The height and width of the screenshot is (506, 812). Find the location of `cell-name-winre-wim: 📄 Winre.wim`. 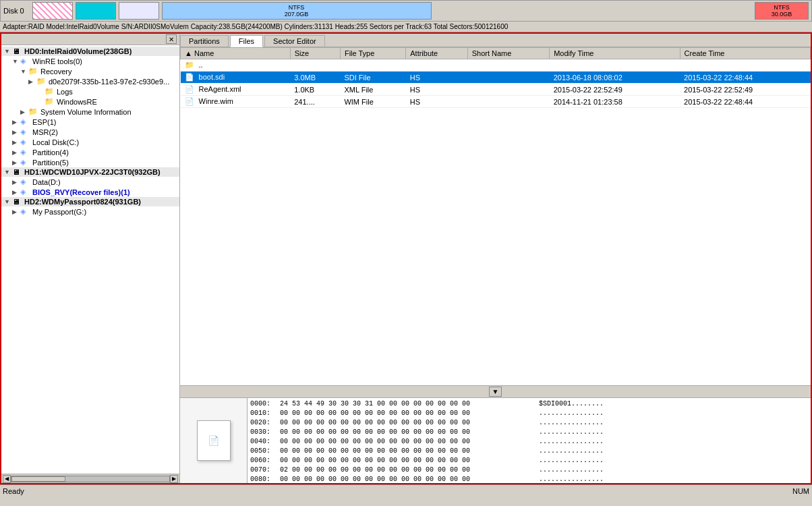

cell-name-winre-wim: 📄 Winre.wim is located at coordinates (236, 102).